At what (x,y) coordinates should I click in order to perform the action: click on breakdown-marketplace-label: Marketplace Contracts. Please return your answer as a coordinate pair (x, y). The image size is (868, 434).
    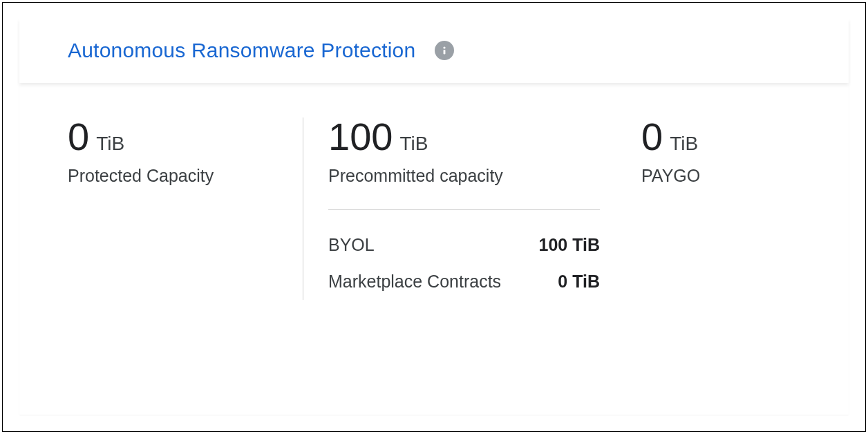
    Looking at the image, I should click on (415, 282).